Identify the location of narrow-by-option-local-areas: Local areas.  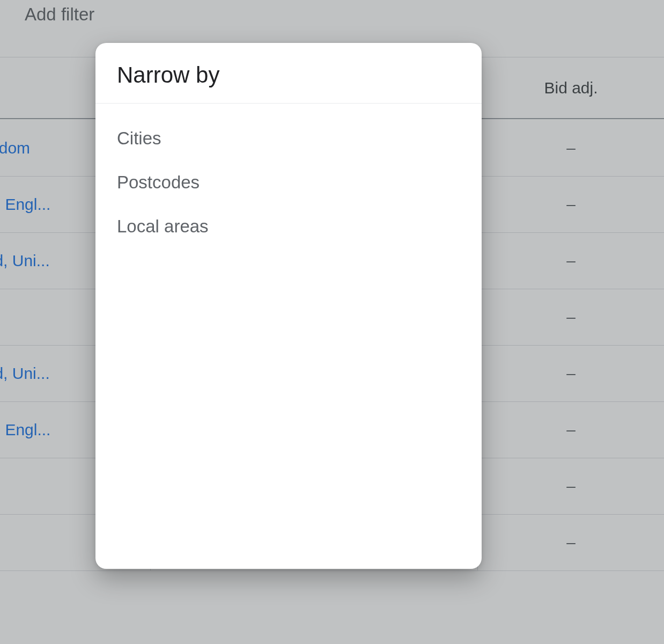
(289, 226).